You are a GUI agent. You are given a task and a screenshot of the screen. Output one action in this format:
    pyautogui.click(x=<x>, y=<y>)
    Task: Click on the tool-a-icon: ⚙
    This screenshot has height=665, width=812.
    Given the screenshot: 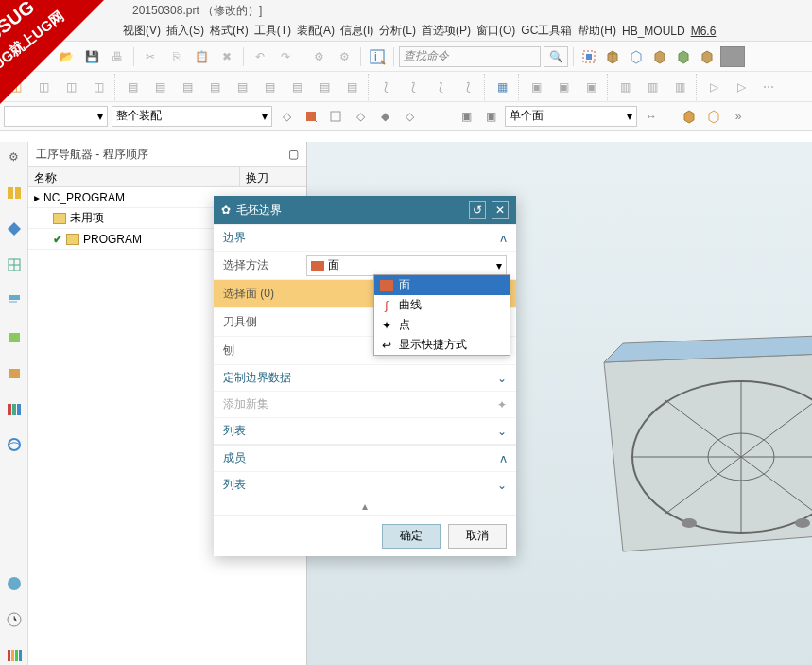 What is the action you would take?
    pyautogui.click(x=319, y=57)
    